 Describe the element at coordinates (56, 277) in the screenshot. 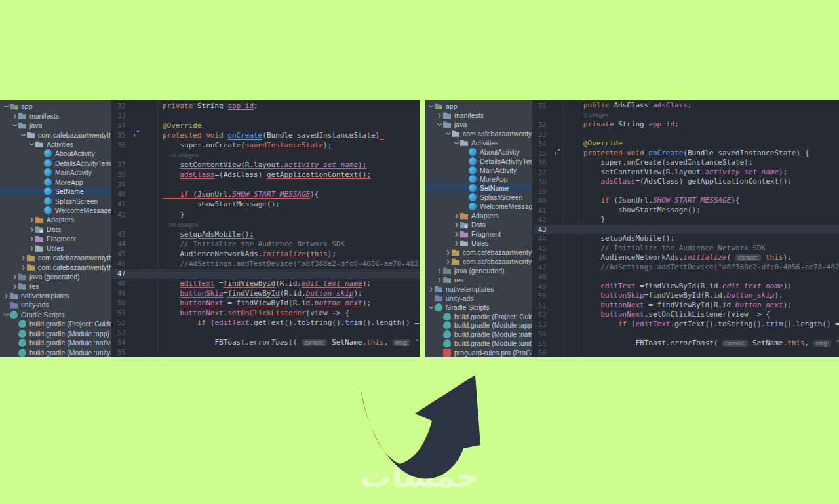

I see `tree-item: ❯java (generated)` at that location.